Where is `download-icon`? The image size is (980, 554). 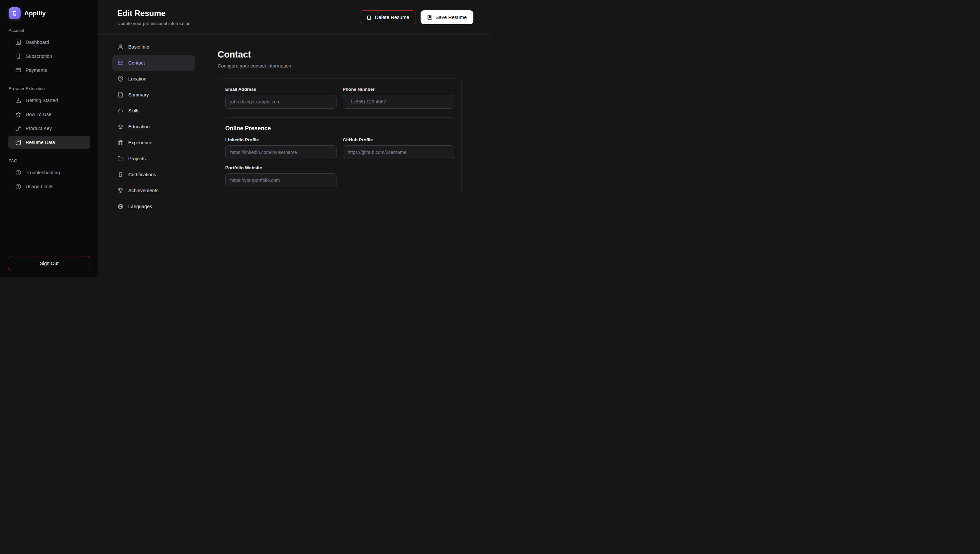
download-icon is located at coordinates (18, 101).